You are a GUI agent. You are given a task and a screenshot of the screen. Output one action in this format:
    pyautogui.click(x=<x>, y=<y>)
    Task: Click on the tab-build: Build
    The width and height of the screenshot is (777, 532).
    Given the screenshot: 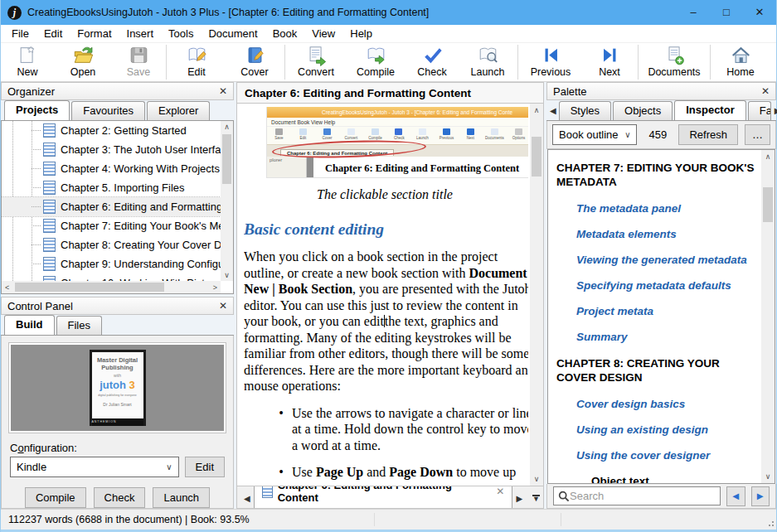 What is the action you would take?
    pyautogui.click(x=30, y=325)
    